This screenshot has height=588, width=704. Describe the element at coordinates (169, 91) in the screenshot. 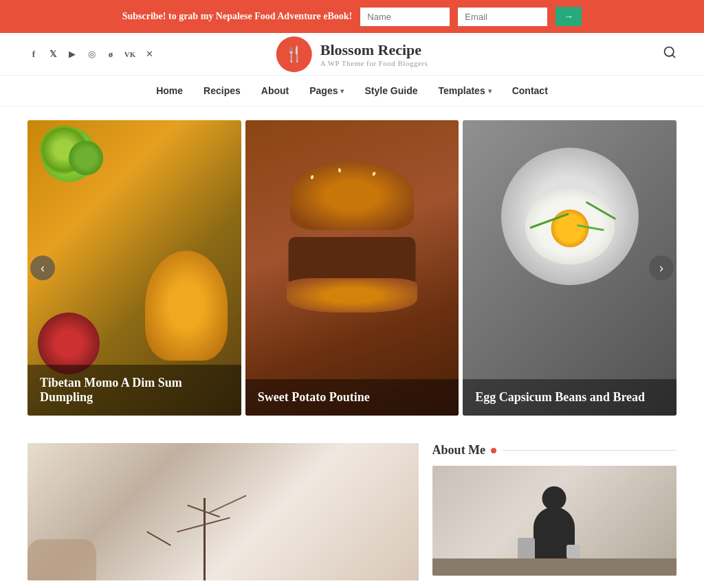

I see `nav-home: Home` at that location.